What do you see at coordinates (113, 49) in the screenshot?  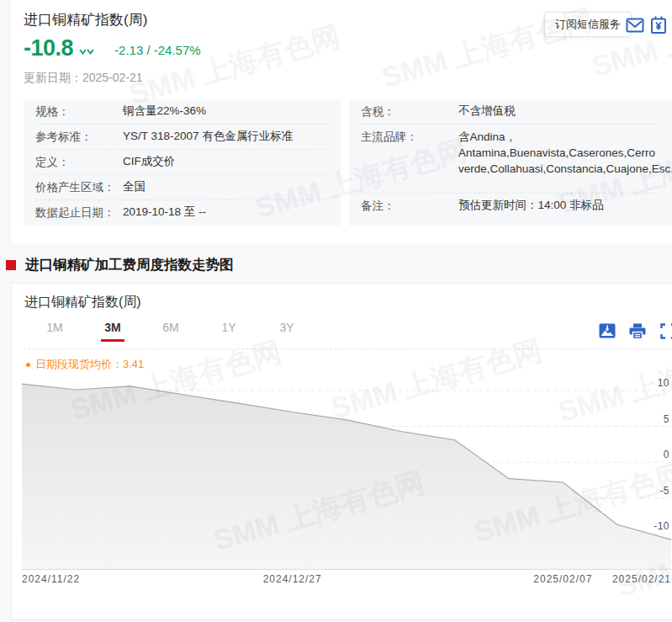 I see `index-value-row: -10.8 -2.13 / -24.57%` at bounding box center [113, 49].